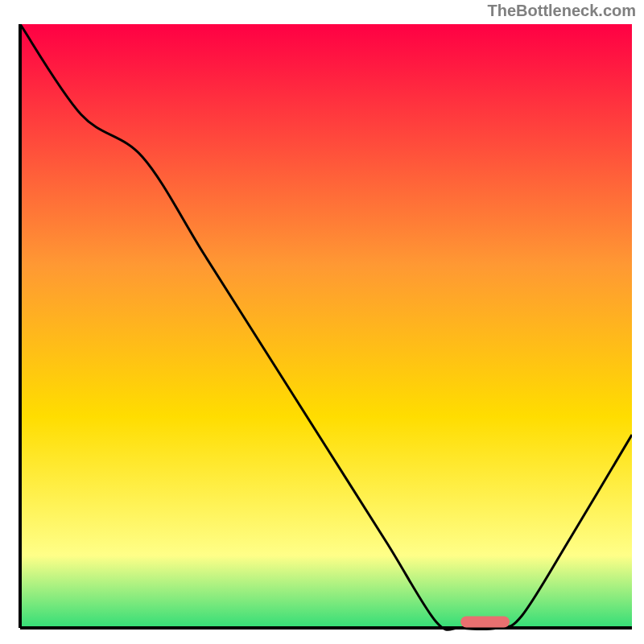 This screenshot has width=644, height=644. I want to click on watermark-text: TheBottleneck.com, so click(562, 11).